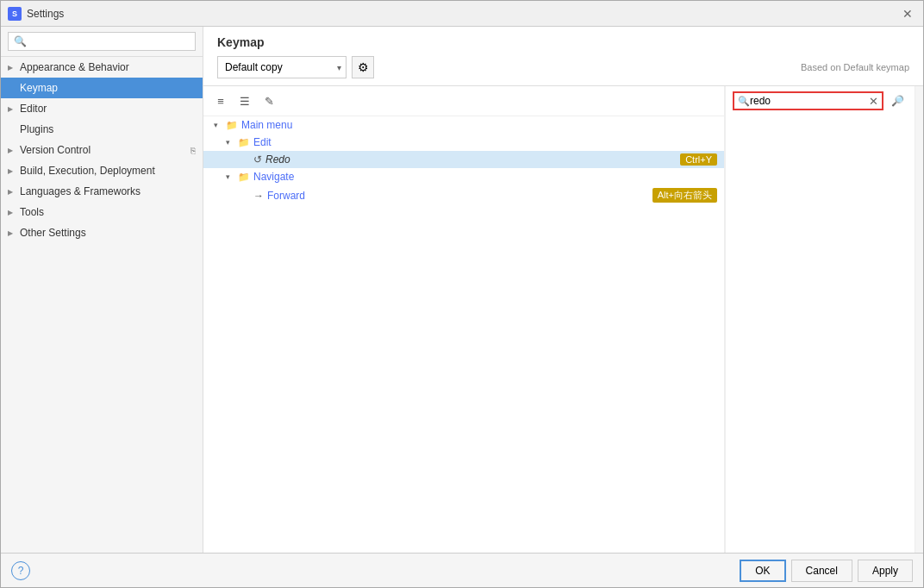  Describe the element at coordinates (762, 571) in the screenshot. I see `ok-button: OK` at that location.